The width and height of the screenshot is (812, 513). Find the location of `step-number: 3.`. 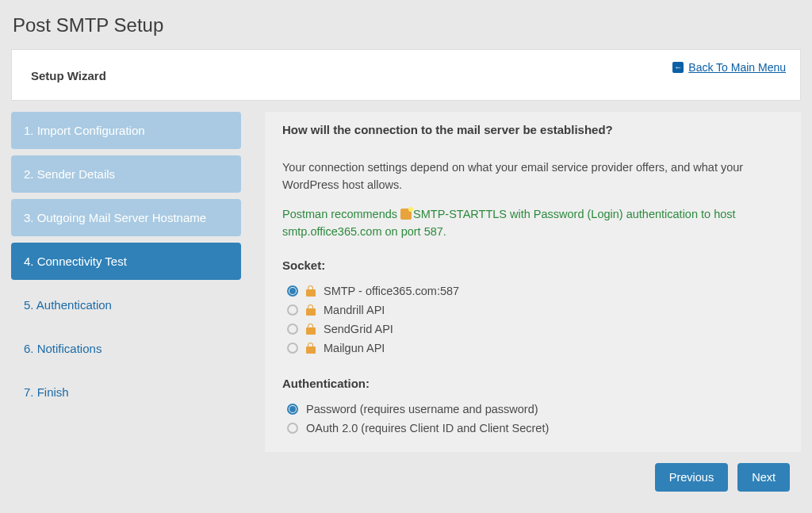

step-number: 3. is located at coordinates (30, 217).